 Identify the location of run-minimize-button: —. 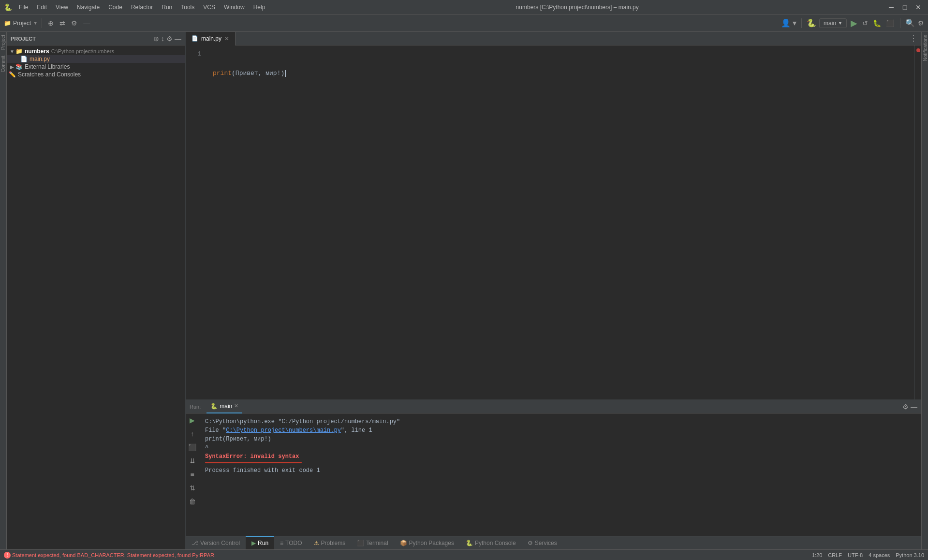
(914, 407).